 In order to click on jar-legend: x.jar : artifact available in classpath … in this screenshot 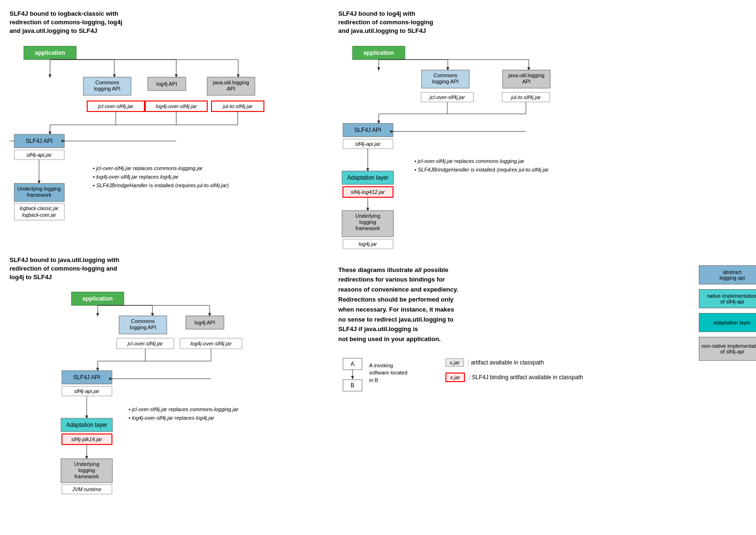, I will do `click(514, 371)`.